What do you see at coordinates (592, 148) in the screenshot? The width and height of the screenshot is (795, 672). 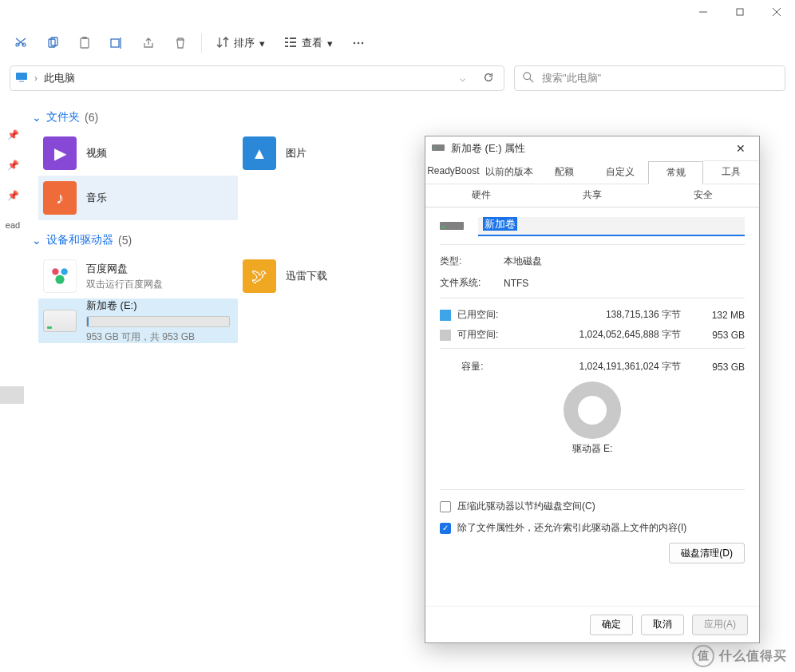 I see `dialog-titlebar: 新加卷 (E:) 属性 ✕` at bounding box center [592, 148].